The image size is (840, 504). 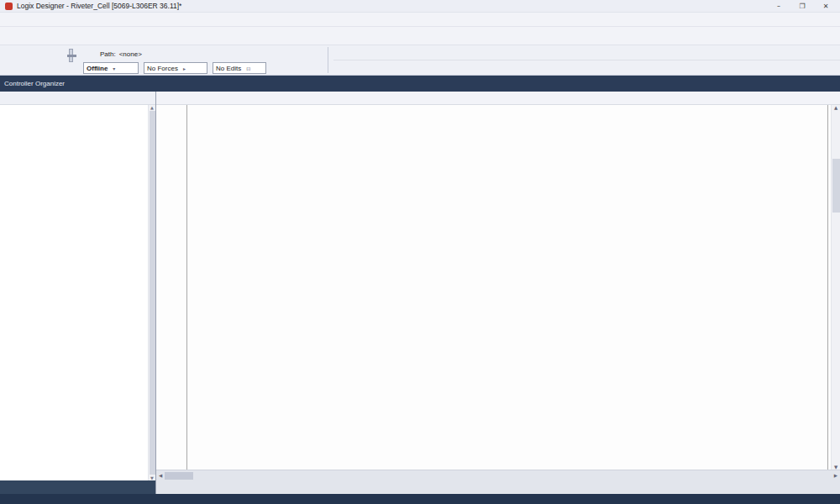 I want to click on instruction-palette, so click(x=586, y=60).